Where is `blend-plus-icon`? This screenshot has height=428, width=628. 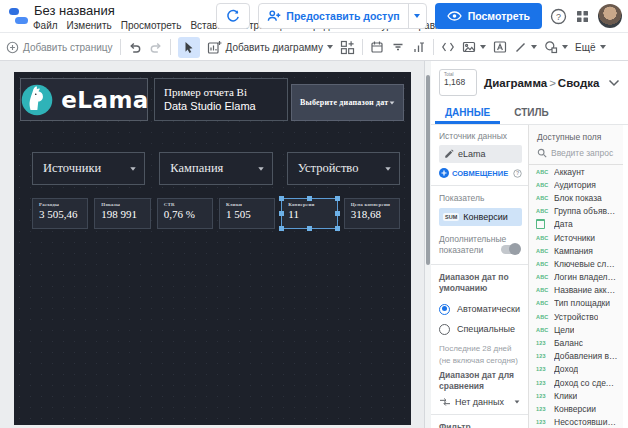
blend-plus-icon is located at coordinates (444, 173).